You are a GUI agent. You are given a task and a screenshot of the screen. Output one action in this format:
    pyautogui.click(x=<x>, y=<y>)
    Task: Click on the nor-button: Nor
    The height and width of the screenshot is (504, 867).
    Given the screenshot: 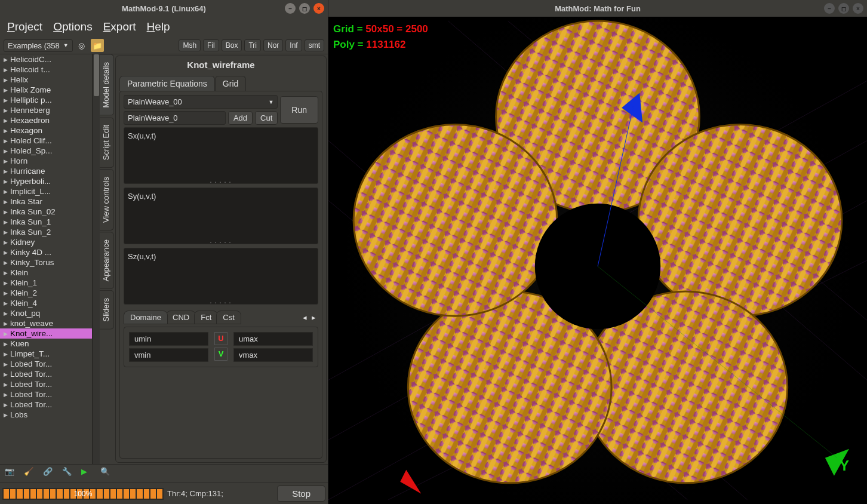 What is the action you would take?
    pyautogui.click(x=273, y=45)
    